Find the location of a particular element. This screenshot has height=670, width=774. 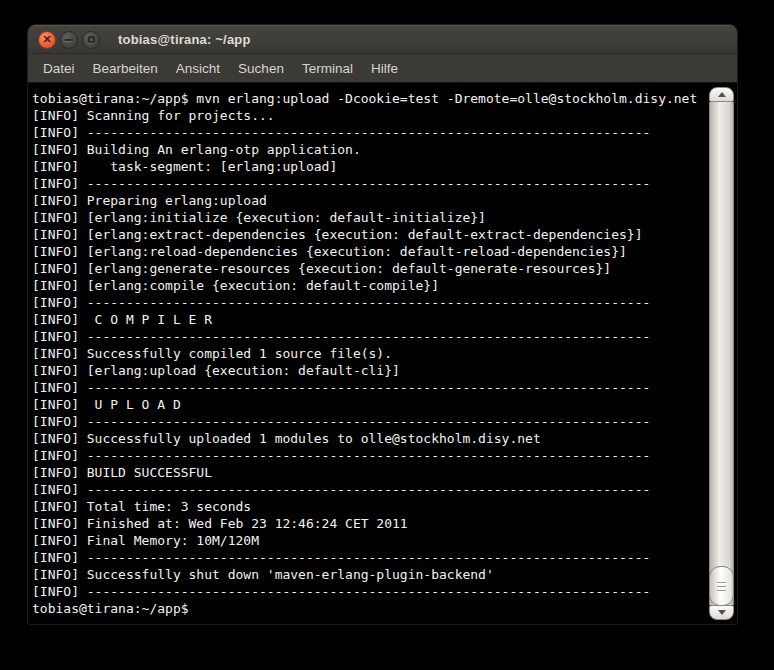

terminal-line: [INFO] task-segment: [erlang:upload] is located at coordinates (370, 166).